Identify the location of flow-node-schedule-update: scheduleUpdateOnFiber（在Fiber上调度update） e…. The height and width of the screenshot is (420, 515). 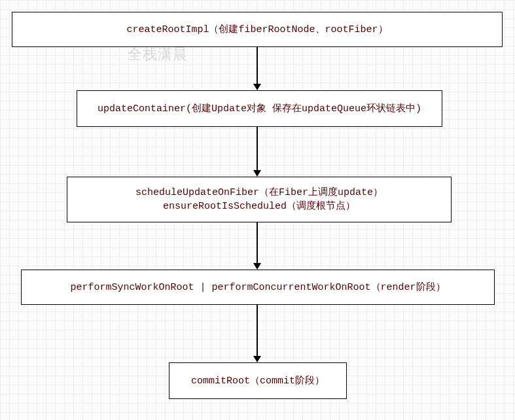
(259, 200).